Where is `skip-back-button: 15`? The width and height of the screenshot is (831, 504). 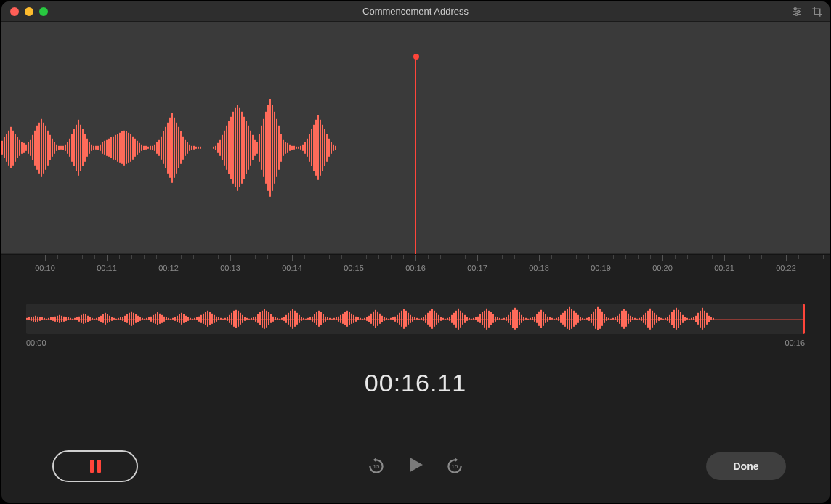
skip-back-button: 15 is located at coordinates (376, 466).